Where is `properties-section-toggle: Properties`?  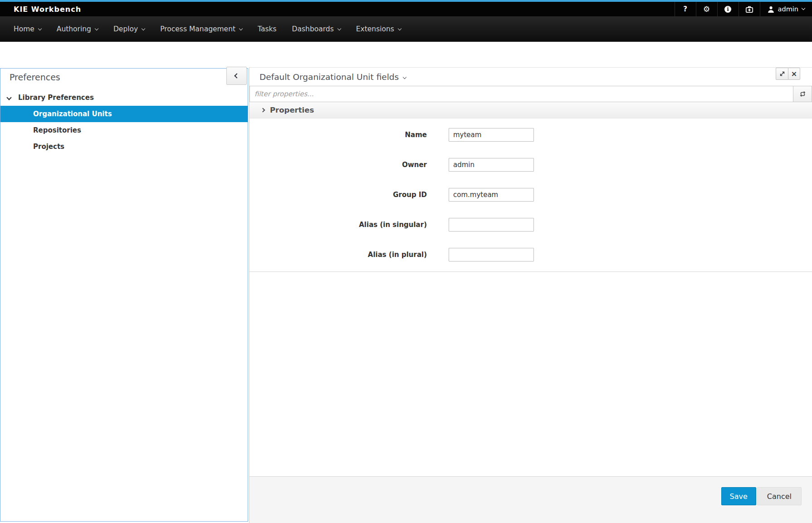
properties-section-toggle: Properties is located at coordinates (531, 110).